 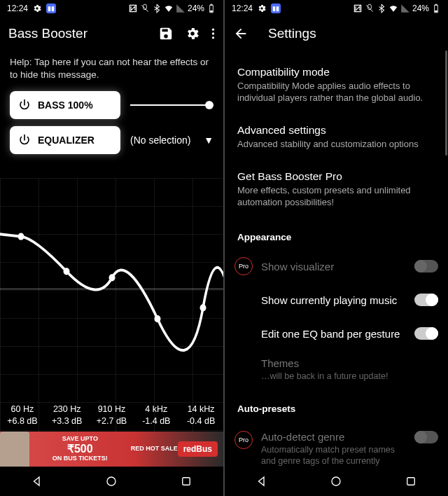 What do you see at coordinates (336, 189) in the screenshot?
I see `setting-get-pro: Get Bass Booster Pro More effects, custo…` at bounding box center [336, 189].